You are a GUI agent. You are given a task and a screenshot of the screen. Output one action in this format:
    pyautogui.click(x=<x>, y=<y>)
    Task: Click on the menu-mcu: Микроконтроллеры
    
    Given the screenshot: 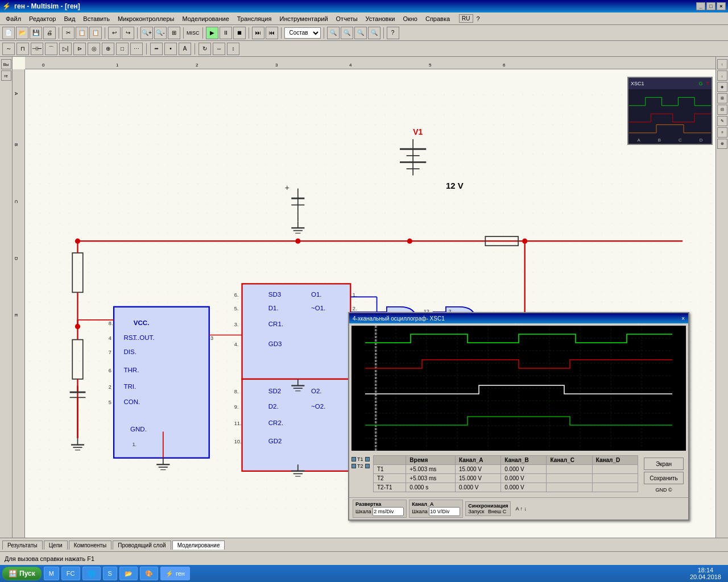 What is the action you would take?
    pyautogui.click(x=146, y=19)
    